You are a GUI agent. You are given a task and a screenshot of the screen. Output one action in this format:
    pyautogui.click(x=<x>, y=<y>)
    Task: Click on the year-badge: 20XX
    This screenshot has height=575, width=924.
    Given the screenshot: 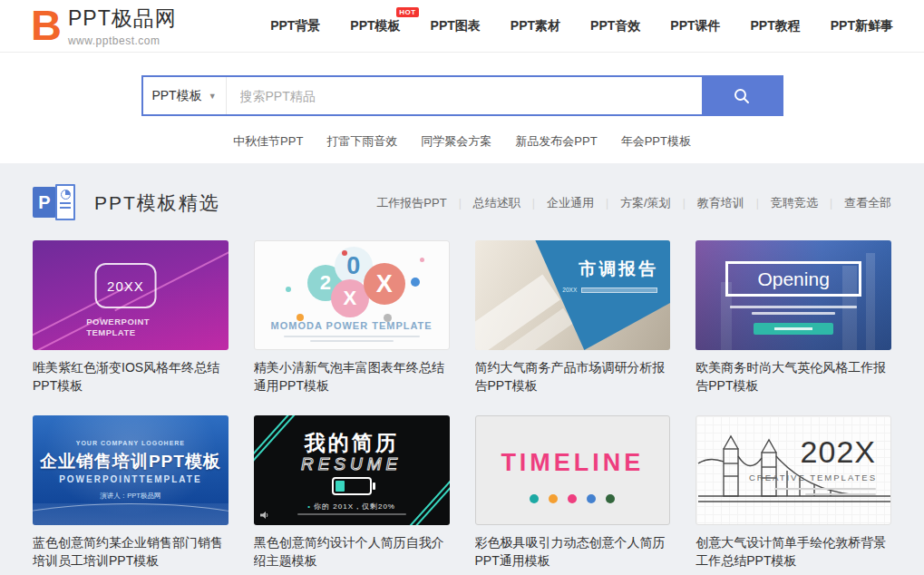 What is the action you would take?
    pyautogui.click(x=125, y=286)
    